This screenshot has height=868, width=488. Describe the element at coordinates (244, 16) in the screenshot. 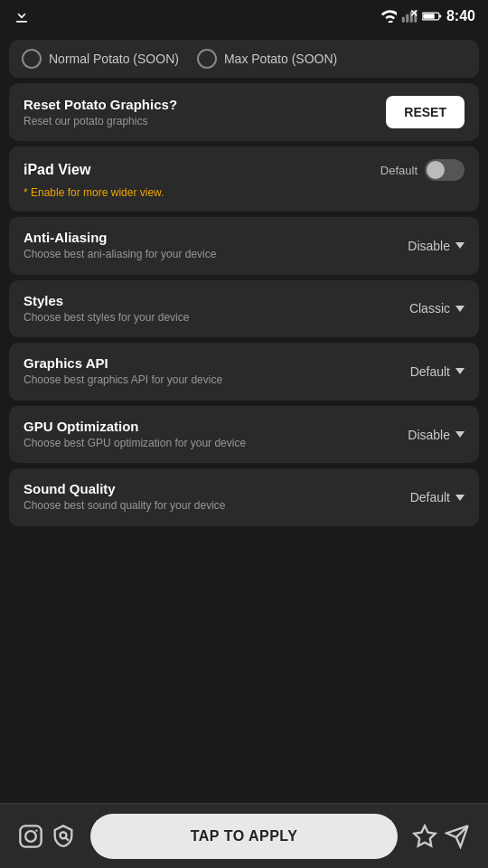

I see `status-bar: 8:40` at that location.